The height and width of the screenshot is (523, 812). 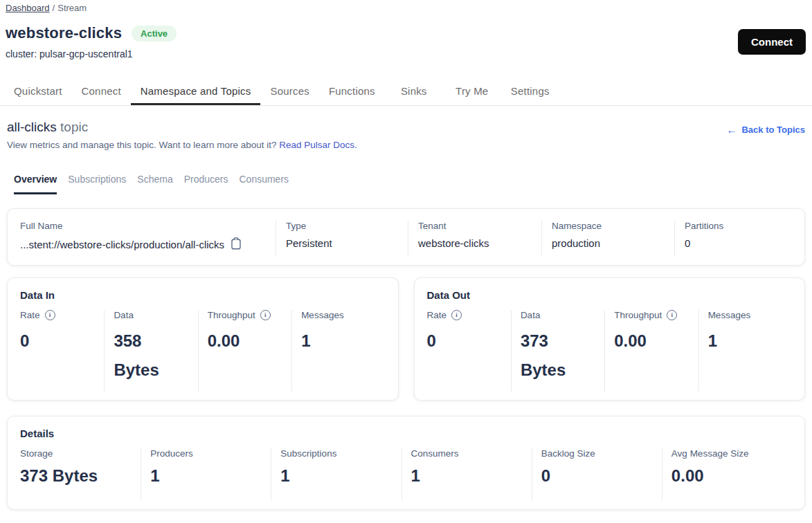 What do you see at coordinates (62, 351) in the screenshot?
I see `metric-rate: Rate 0` at bounding box center [62, 351].